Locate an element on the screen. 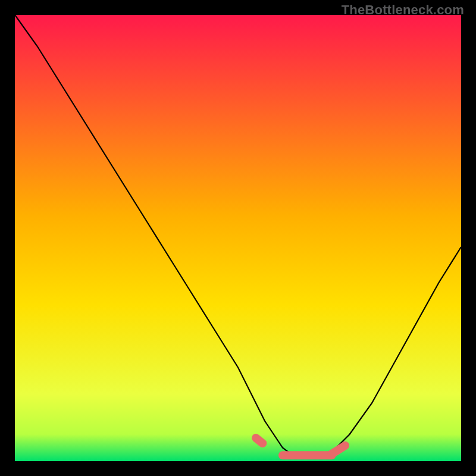  highlight-left-dot is located at coordinates (259, 440).